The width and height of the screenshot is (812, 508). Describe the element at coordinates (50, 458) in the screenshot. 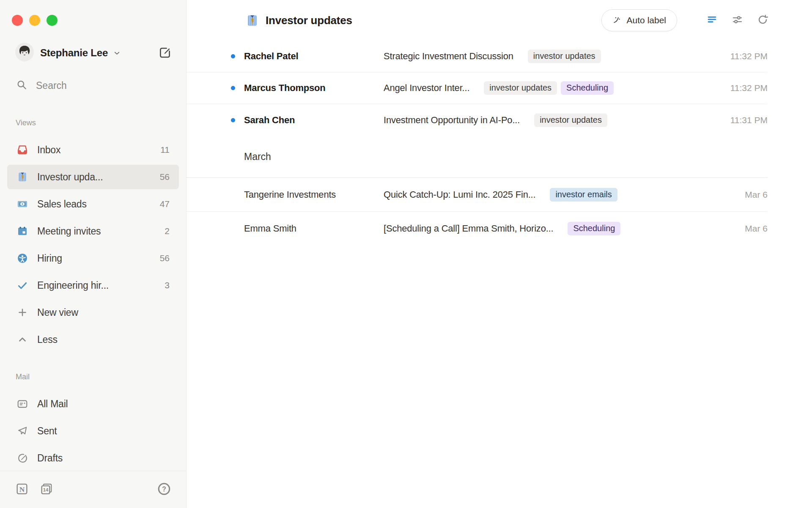

I see `sidebar-item-label: Drafts` at that location.